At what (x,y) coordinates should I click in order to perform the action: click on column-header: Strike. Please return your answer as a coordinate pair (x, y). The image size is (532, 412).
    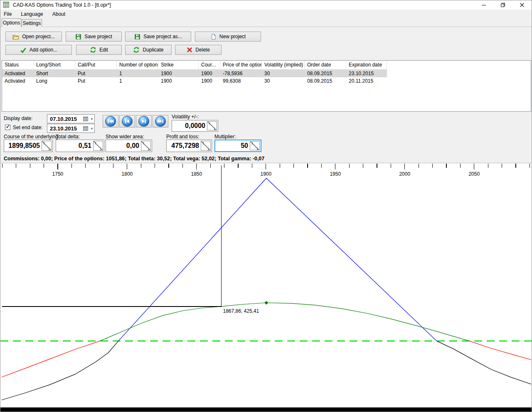
    Looking at the image, I should click on (179, 65).